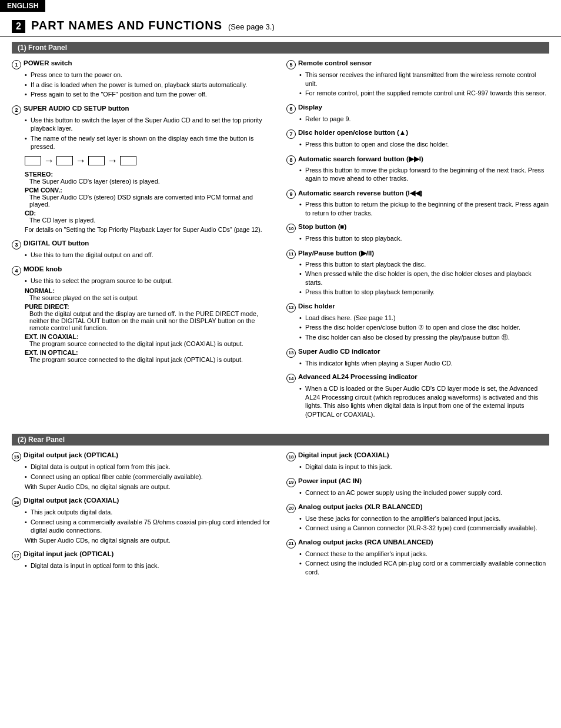 This screenshot has width=561, height=728. Describe the element at coordinates (42, 269) in the screenshot. I see `mode-knob-title: MODE knob` at that location.